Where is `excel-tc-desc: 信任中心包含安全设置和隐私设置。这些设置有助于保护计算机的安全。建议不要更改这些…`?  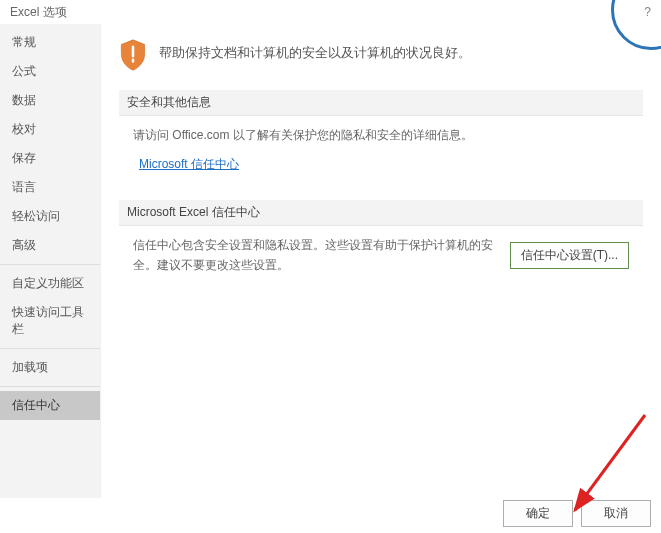 excel-tc-desc: 信任中心包含安全设置和隐私设置。这些设置有助于保护计算机的安全。建议不要更改这些… is located at coordinates (316, 255).